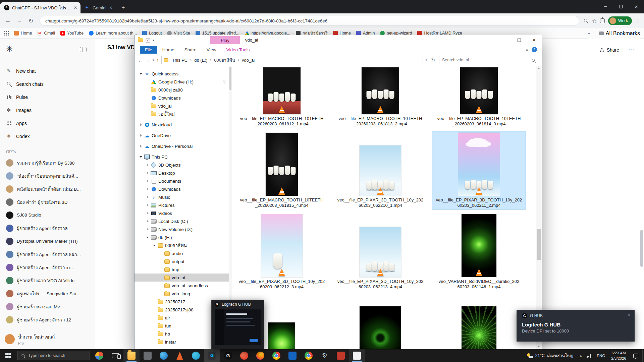 This screenshot has width=644, height=362. What do you see at coordinates (48, 202) in the screenshot?
I see `gpt-list-item: น้อง คำร่า ผู้ช่วยนิทาน 3D` at bounding box center [48, 202].